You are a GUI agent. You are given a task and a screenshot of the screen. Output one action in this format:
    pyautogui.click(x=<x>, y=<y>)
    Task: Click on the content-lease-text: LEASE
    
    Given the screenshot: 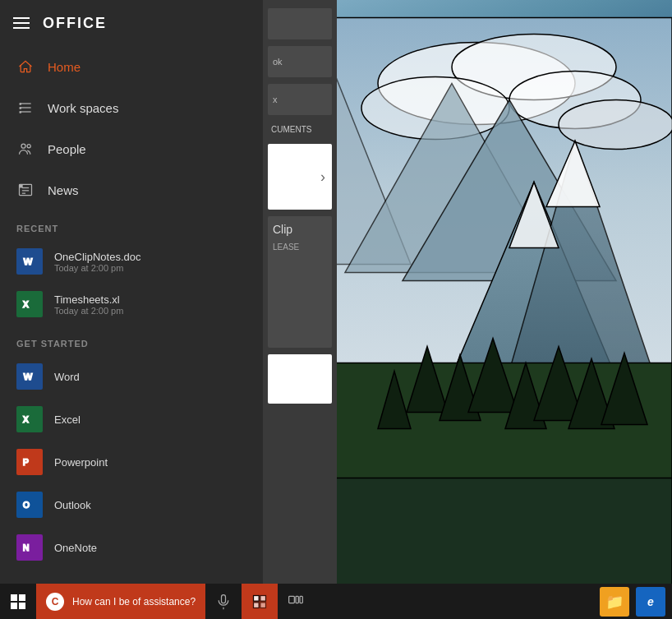 What is the action you would take?
    pyautogui.click(x=300, y=247)
    